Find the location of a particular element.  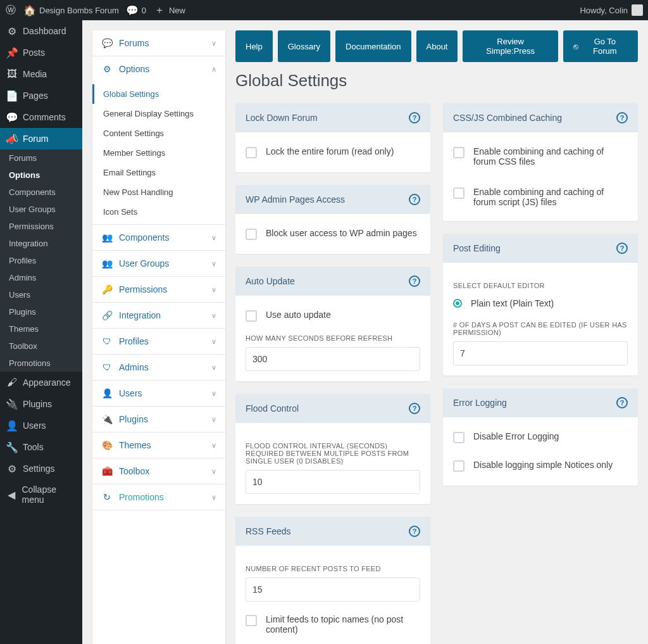

wp-menu-posts: 📌Posts is located at coordinates (41, 53).